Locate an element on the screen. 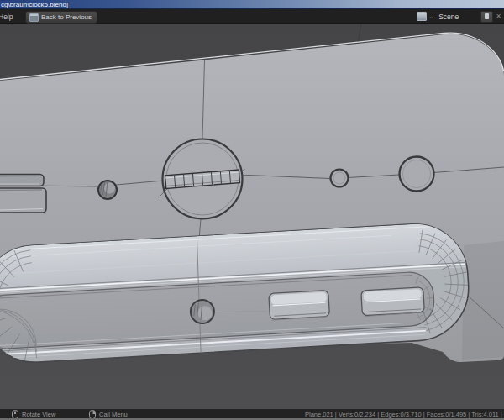  scene-datablock-icon is located at coordinates (422, 17).